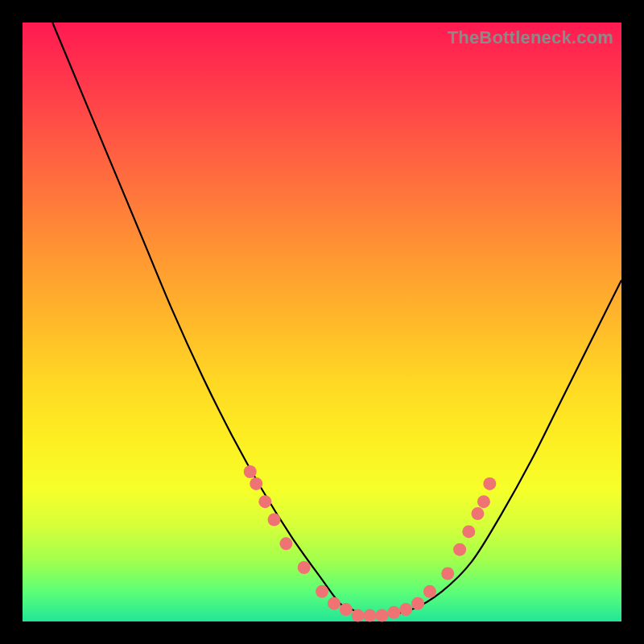  Describe the element at coordinates (370, 544) in the screenshot. I see `curve-marker-group` at that location.